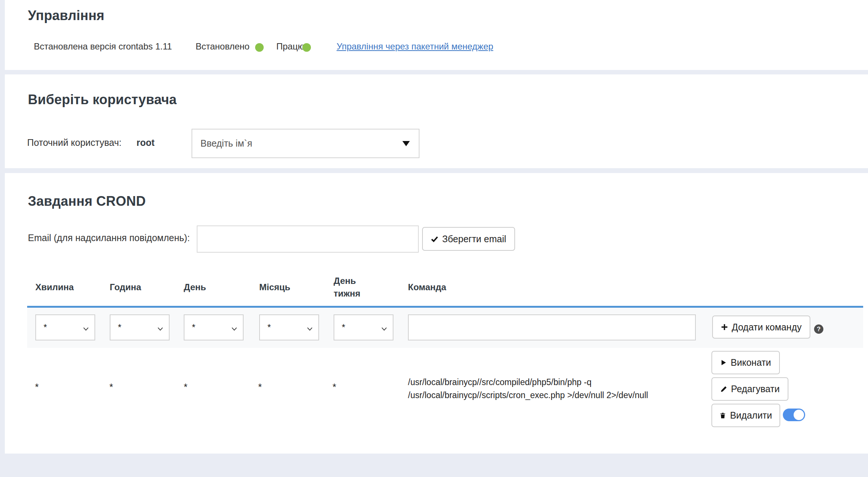 The image size is (868, 477). I want to click on check-icon, so click(434, 239).